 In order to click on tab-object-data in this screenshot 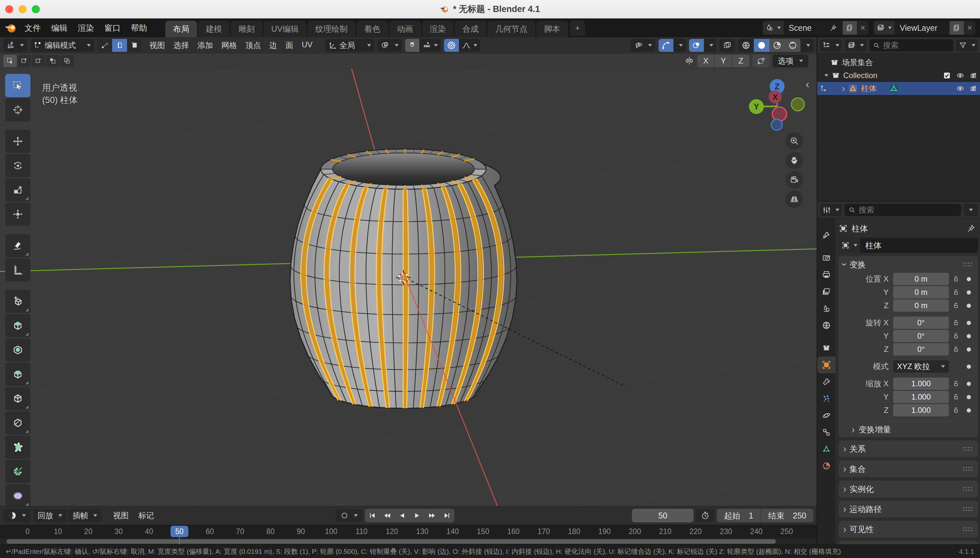, I will do `click(826, 449)`.